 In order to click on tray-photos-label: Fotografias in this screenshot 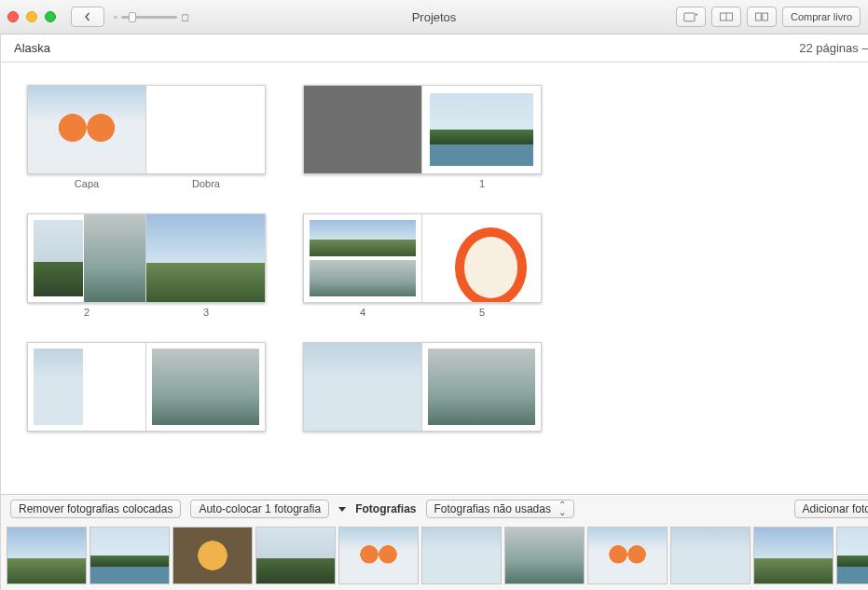, I will do `click(386, 509)`.